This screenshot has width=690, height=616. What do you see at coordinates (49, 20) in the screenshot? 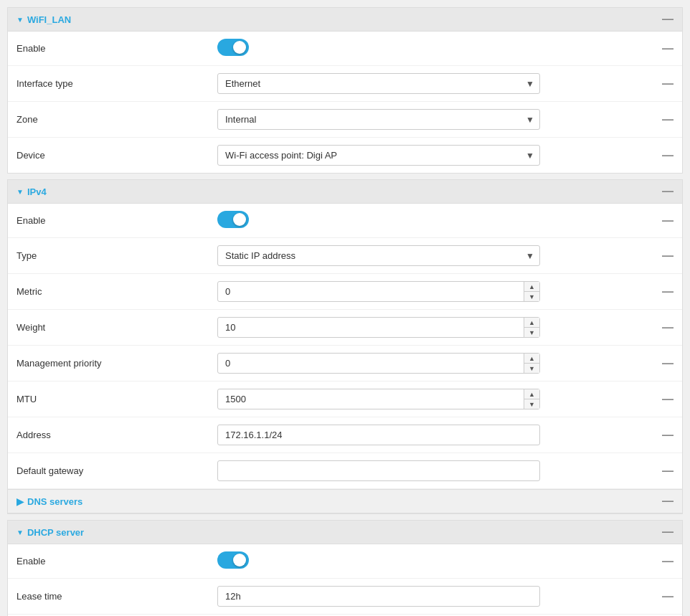
I see `wifi-lan-title-text: WiFI_LAN` at bounding box center [49, 20].